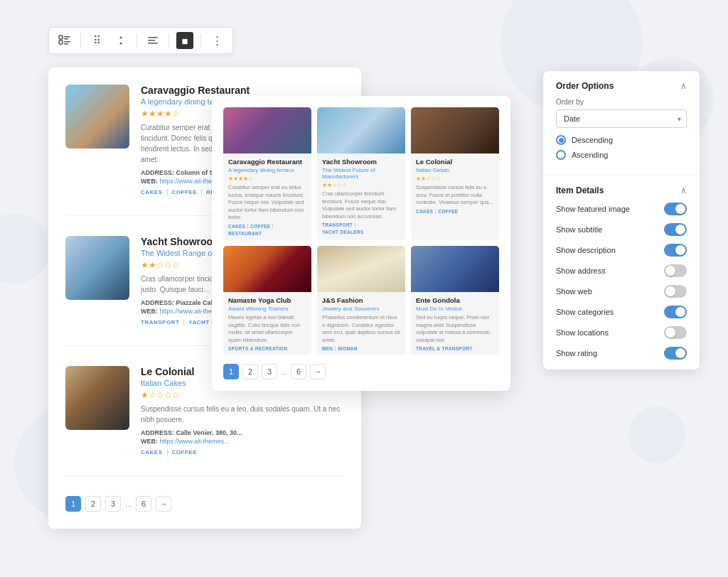 The width and height of the screenshot is (728, 577). Describe the element at coordinates (361, 173) in the screenshot. I see `grid-card-subtitle: The Widest Future of Manufacturers` at that location.